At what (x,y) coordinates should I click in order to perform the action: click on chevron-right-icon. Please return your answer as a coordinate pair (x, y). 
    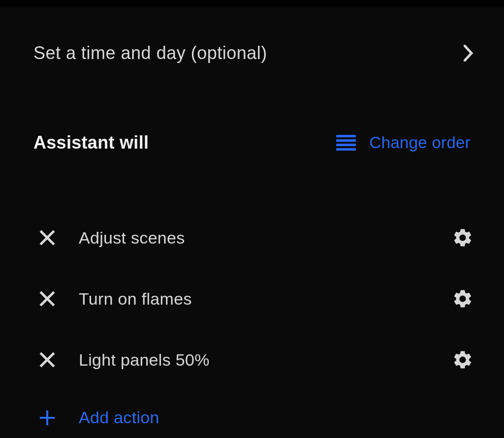
    Looking at the image, I should click on (469, 53).